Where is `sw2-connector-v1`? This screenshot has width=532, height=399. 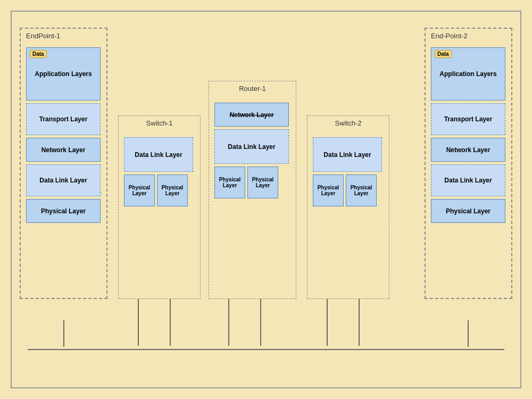 sw2-connector-v1 is located at coordinates (327, 322).